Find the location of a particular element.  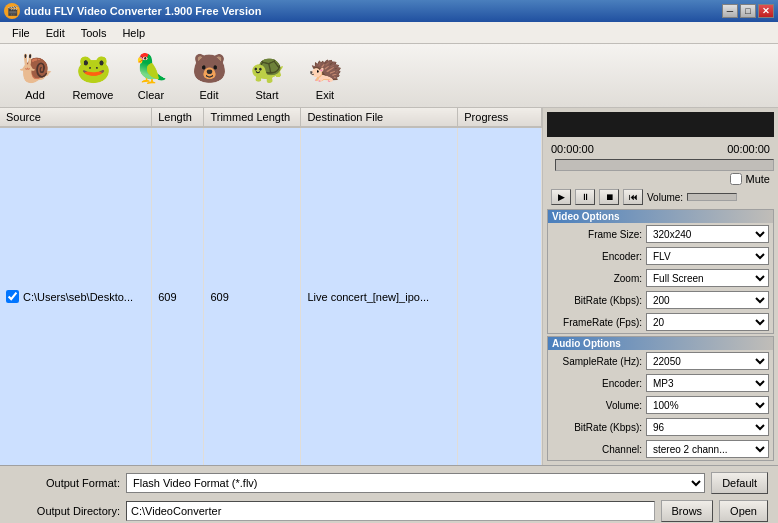

cell-source: C:\Users\seb\Deskto... is located at coordinates (76, 296).